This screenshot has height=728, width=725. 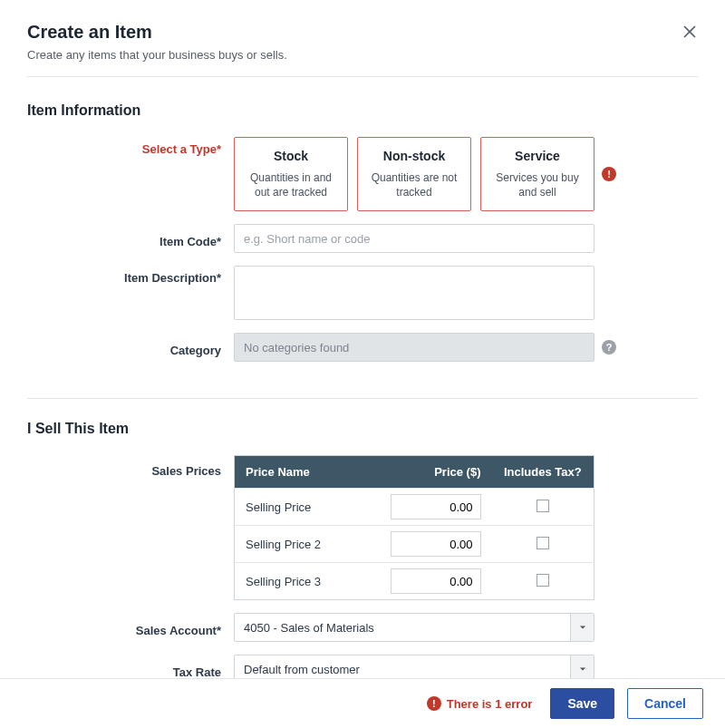 What do you see at coordinates (609, 347) in the screenshot?
I see `help-icon: ?` at bounding box center [609, 347].